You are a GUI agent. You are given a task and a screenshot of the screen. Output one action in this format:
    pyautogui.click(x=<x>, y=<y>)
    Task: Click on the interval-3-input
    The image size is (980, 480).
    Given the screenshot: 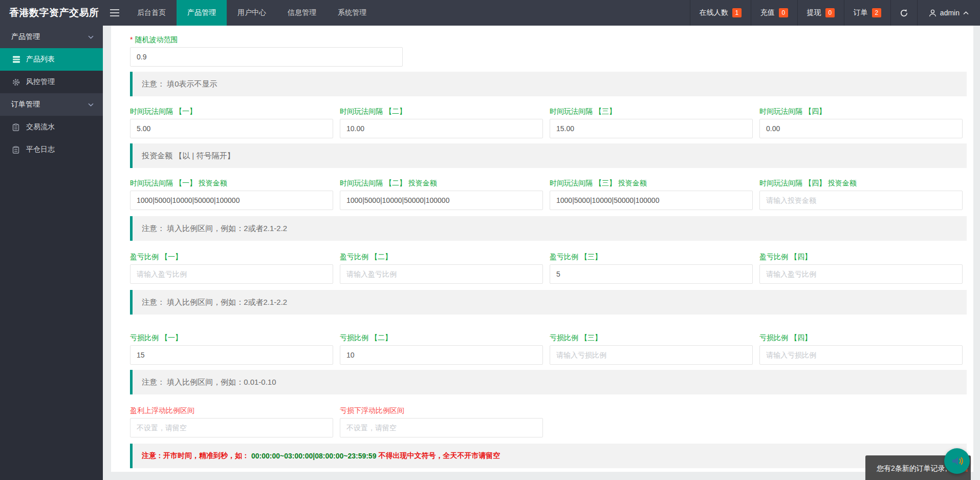 What is the action you would take?
    pyautogui.click(x=651, y=129)
    